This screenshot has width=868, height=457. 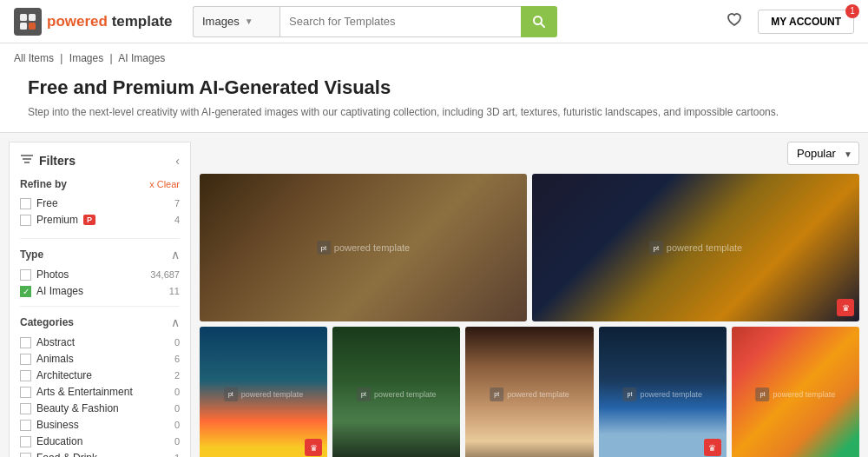 I want to click on search-category-dropdown: Images ▼, so click(x=236, y=22).